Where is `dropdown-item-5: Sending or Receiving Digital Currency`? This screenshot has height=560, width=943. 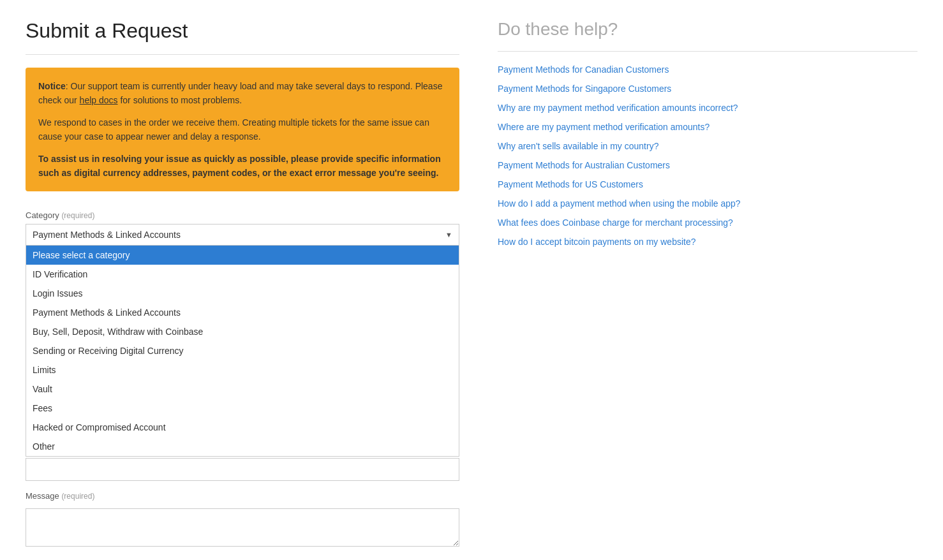 dropdown-item-5: Sending or Receiving Digital Currency is located at coordinates (242, 351).